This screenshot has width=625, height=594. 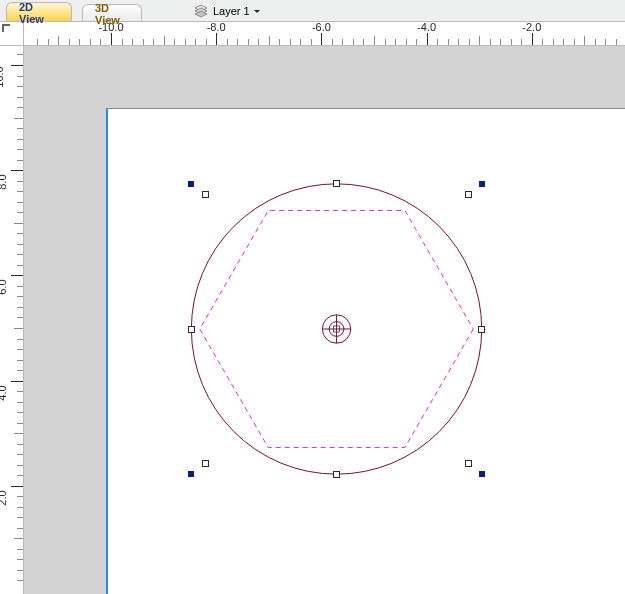 I want to click on tab-2d-view: 2D View, so click(x=39, y=12).